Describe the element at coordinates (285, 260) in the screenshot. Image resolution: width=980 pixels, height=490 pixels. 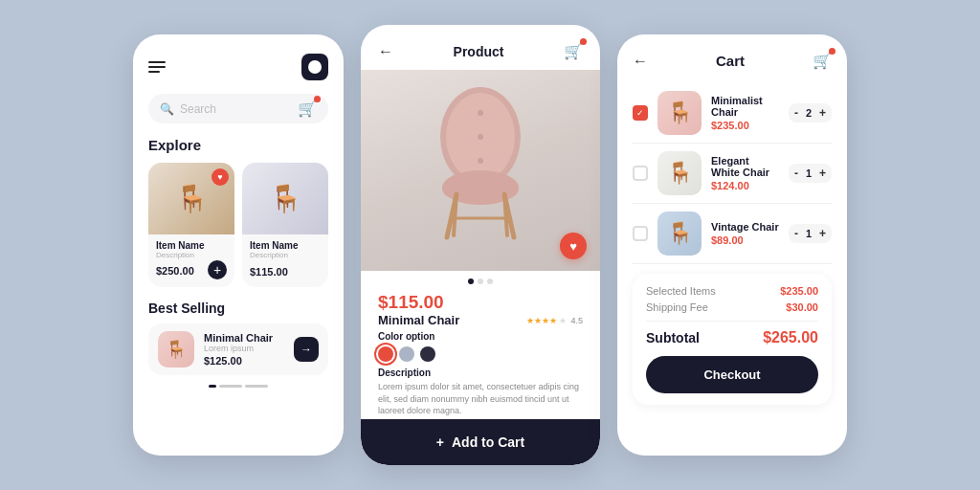
I see `explore-card-2-body: Item Name Description $115.00` at that location.